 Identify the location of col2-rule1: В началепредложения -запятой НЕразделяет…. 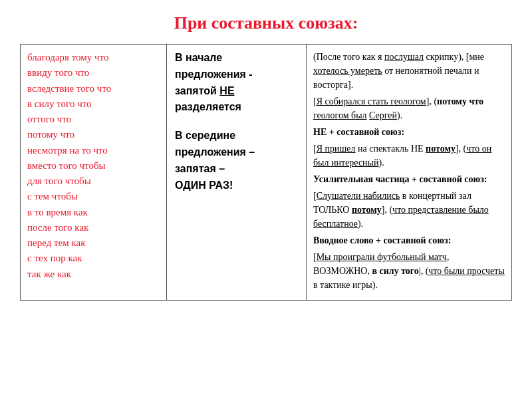
(237, 82).